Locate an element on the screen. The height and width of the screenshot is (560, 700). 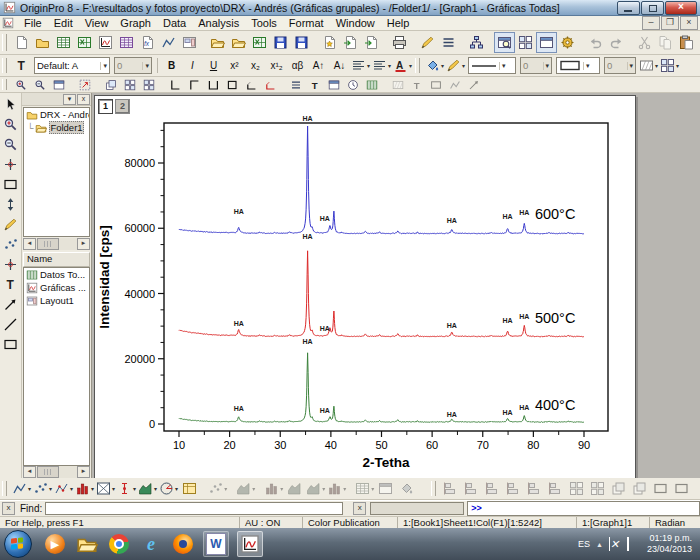
menu-item-format: Format is located at coordinates (306, 23).